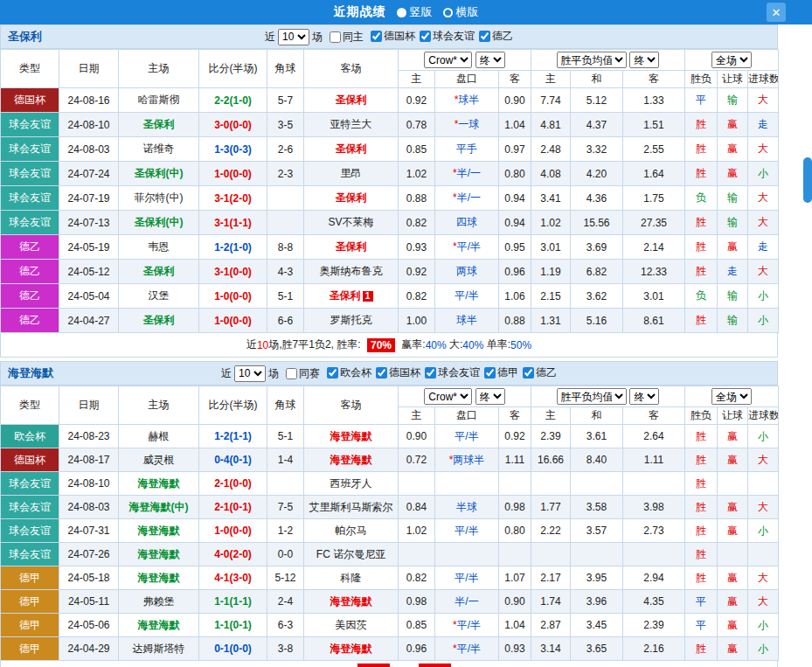  I want to click on home-team: 哈雷斯彻, so click(159, 101).